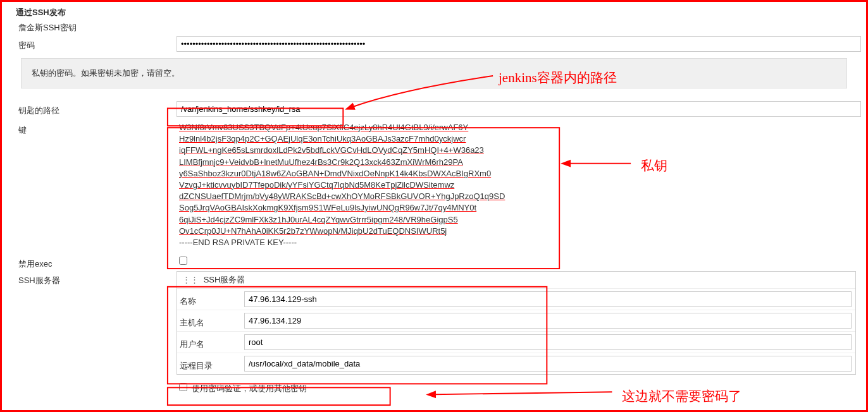  Describe the element at coordinates (211, 300) in the screenshot. I see `ssh-name-label: 名称` at that location.